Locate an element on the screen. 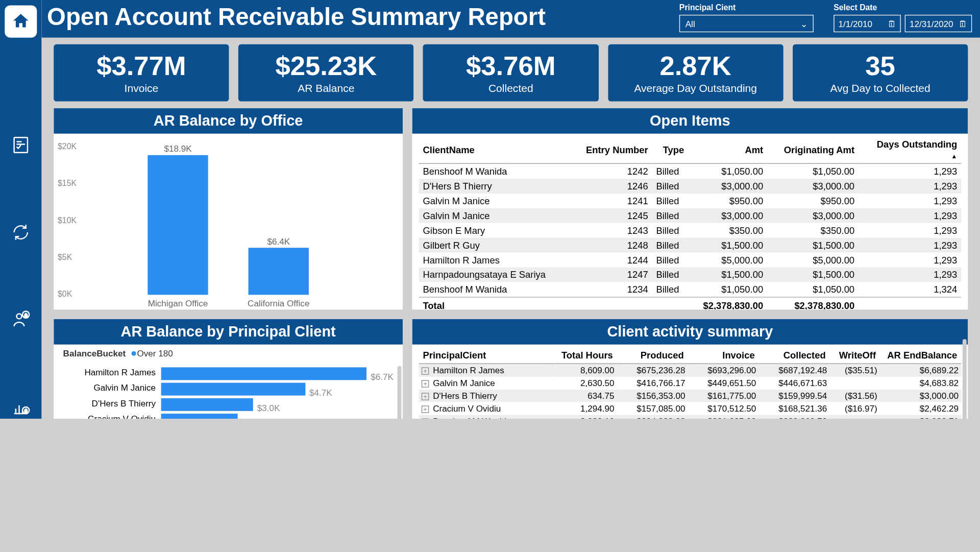  column-header: ClientName is located at coordinates (495, 150).